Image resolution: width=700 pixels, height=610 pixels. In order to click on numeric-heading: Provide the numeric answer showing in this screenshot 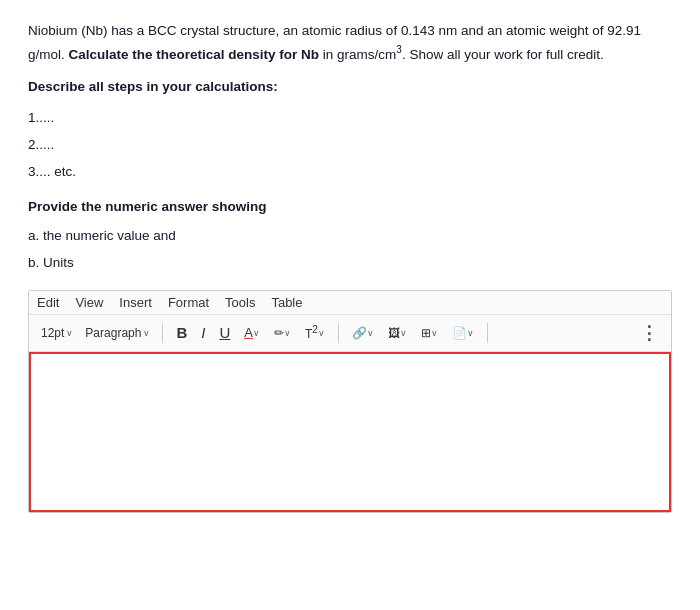, I will do `click(350, 206)`.